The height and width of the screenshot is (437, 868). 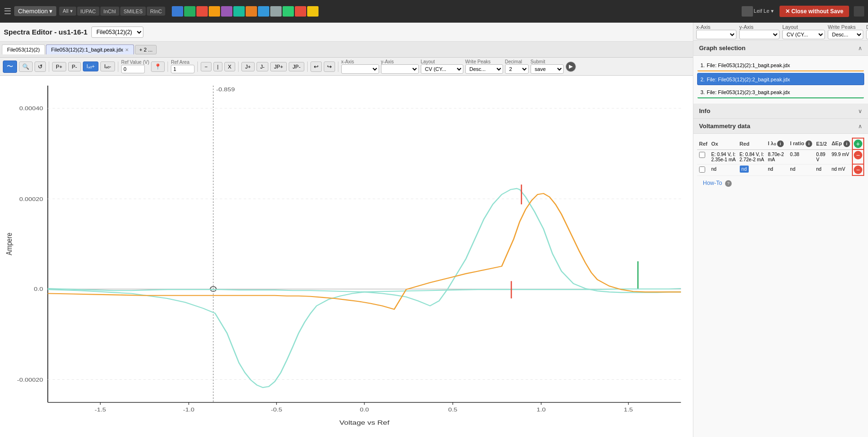 What do you see at coordinates (218, 67) in the screenshot?
I see `bar-btn: |` at bounding box center [218, 67].